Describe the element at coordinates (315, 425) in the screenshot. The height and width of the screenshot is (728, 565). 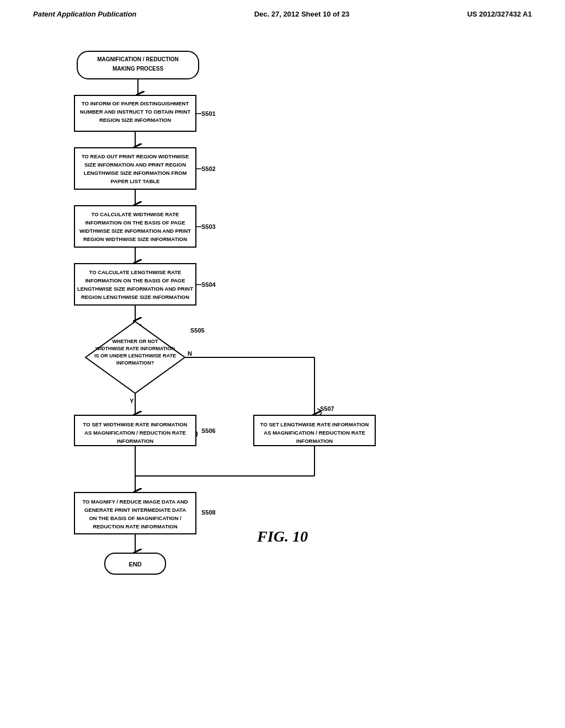
I see `svg-text:TO SET LENGTHWISE RATE INFORMA: TO SET LENGTHWISE RATE INFORMATION` at that location.